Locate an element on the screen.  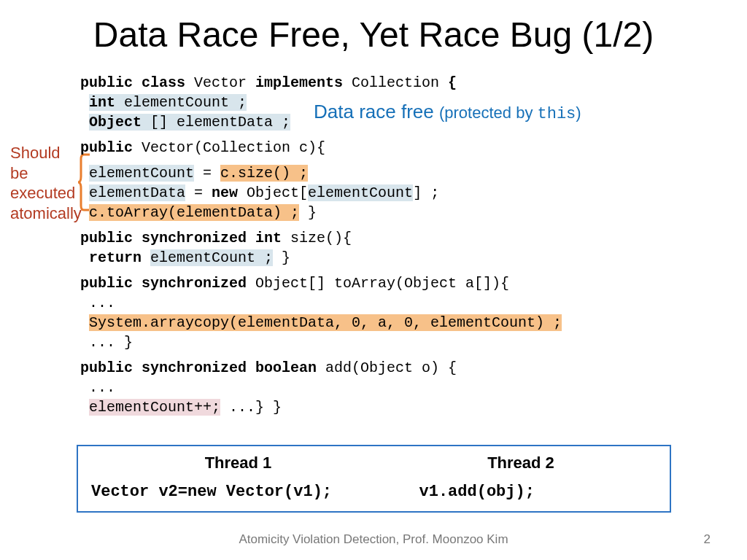
thread-comparison-box: Thread 1 Thread 2 Vector v2=new Vector(v… is located at coordinates (374, 478).